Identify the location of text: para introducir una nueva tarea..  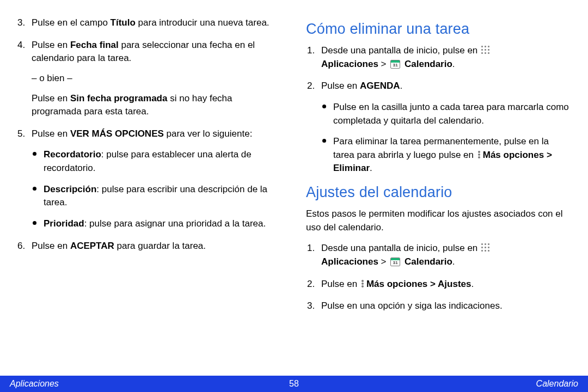
(203, 23).